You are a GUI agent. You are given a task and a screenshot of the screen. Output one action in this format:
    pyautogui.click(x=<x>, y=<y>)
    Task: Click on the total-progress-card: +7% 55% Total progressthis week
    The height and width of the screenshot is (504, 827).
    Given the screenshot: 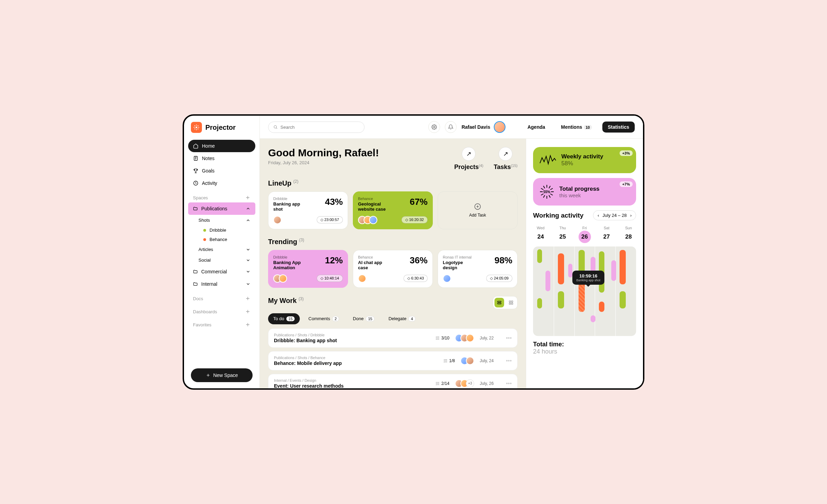 What is the action you would take?
    pyautogui.click(x=584, y=192)
    